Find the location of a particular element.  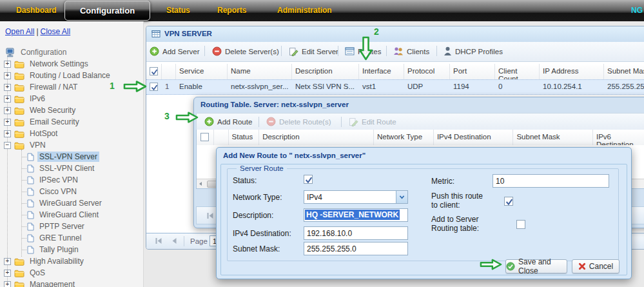

tree-item: + QoS is located at coordinates (72, 273).